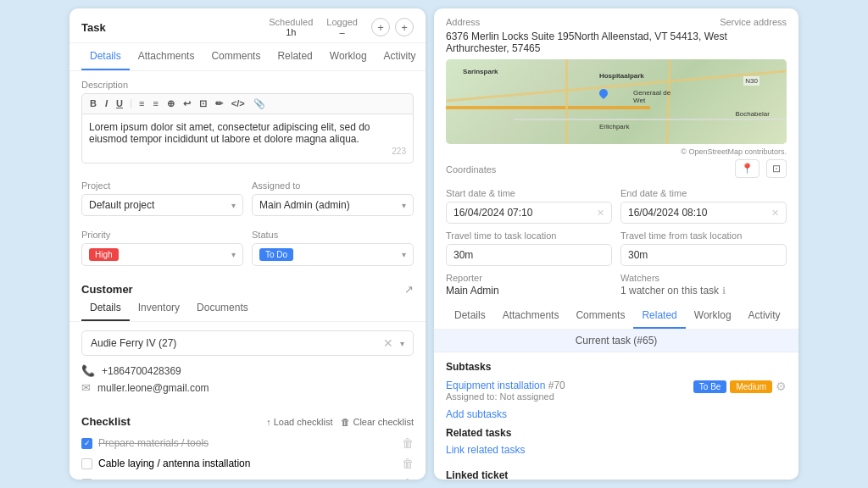 The height and width of the screenshot is (488, 868). What do you see at coordinates (159, 308) in the screenshot?
I see `customer-tab-inventory: Inventory` at bounding box center [159, 308].